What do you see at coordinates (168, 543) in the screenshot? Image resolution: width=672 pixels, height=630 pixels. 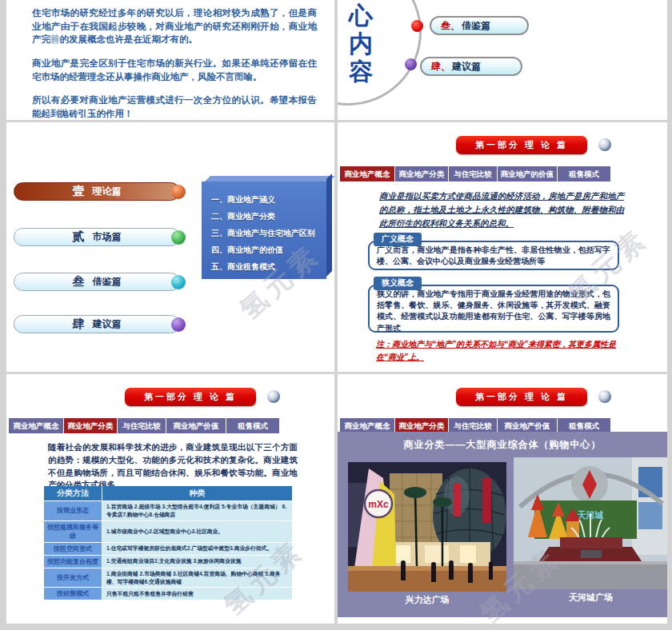 I see `classification-table: 分类方法 种类 按商业形态 1.百货商场 2.超级市场 3.大型综合超市4.便利…` at bounding box center [168, 543].